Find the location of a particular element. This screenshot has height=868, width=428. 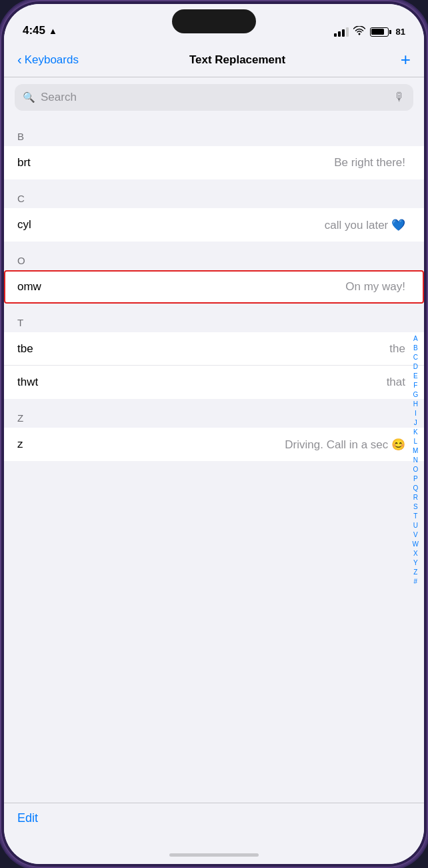

back-chevron-icon: ‹ is located at coordinates (20, 59).